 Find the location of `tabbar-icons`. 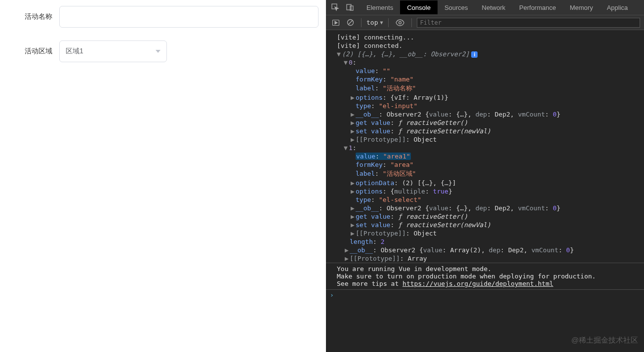

tabbar-icons is located at coordinates (343, 7).